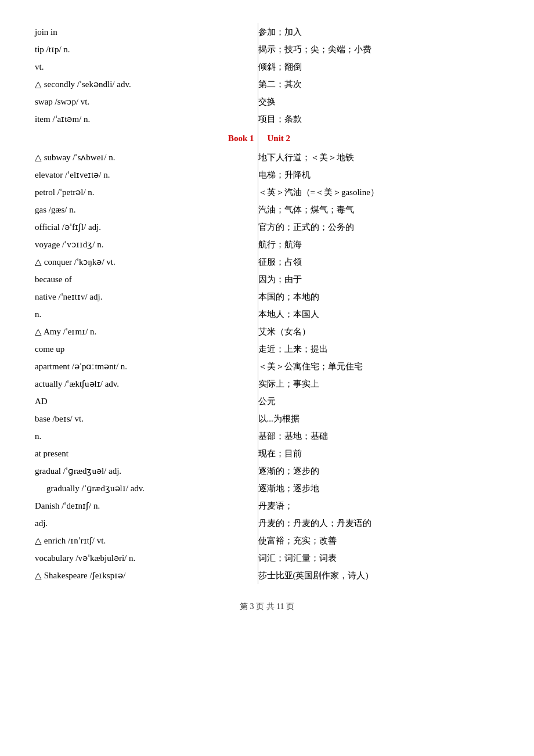 Image resolution: width=534 pixels, height=756 pixels. I want to click on entry-left: △ secondly /ˈsekəndli/ adv., so click(146, 84).